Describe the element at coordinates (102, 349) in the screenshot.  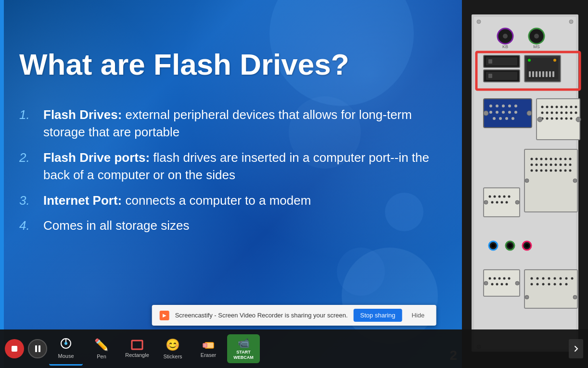
I see `pen-tool-button: ✏️ Pen` at that location.